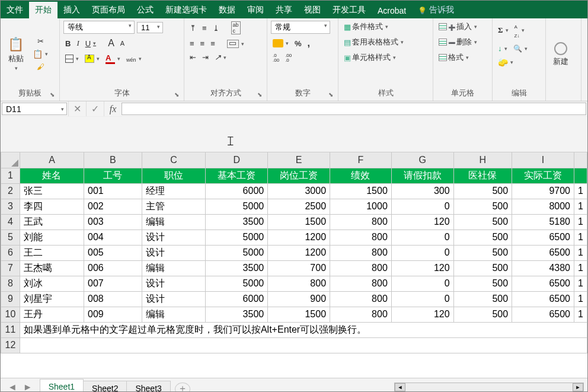 The height and width of the screenshot is (392, 588). Describe the element at coordinates (15, 54) in the screenshot. I see `paste-button: 粘贴` at that location.